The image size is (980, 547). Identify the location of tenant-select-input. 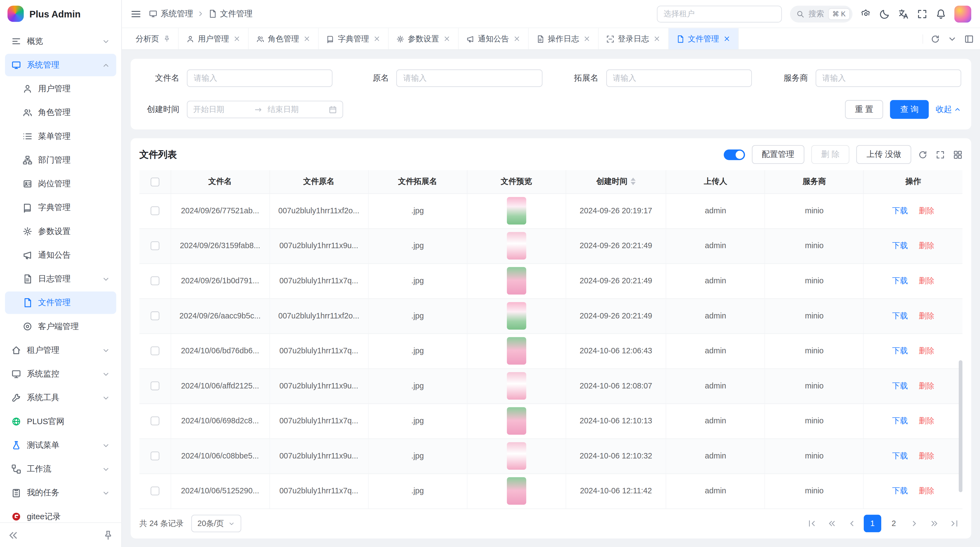
(719, 14).